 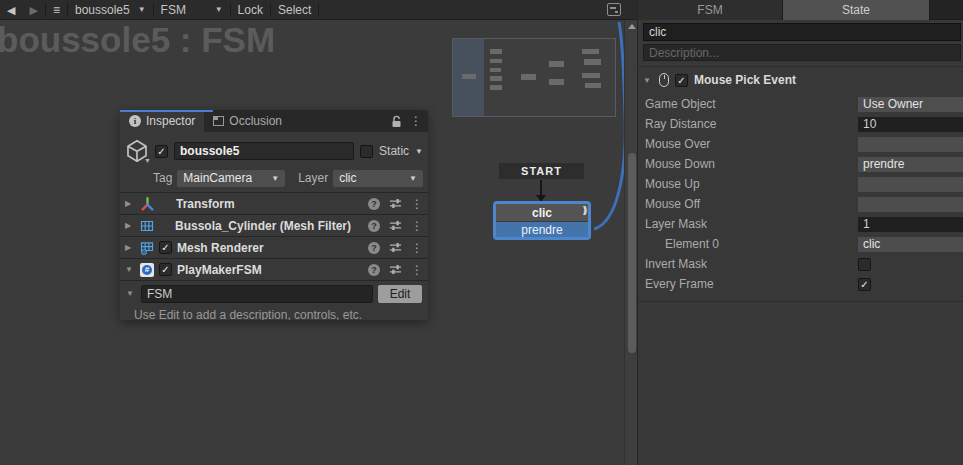 What do you see at coordinates (162, 121) in the screenshot?
I see `tab-inspector: i Inspector` at bounding box center [162, 121].